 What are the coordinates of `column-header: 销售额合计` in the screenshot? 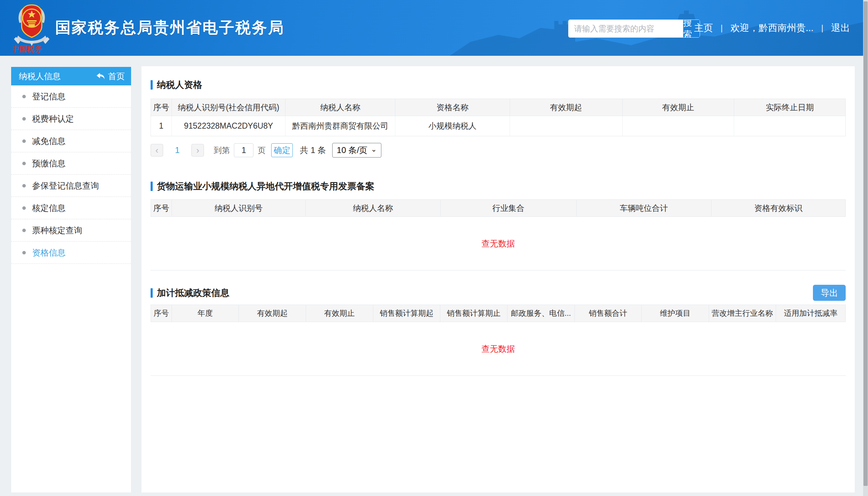 It's located at (609, 313).